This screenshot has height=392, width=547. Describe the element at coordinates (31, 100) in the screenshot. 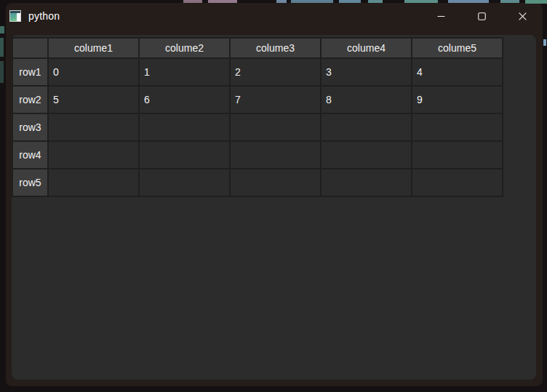

I see `row-header: row2` at that location.